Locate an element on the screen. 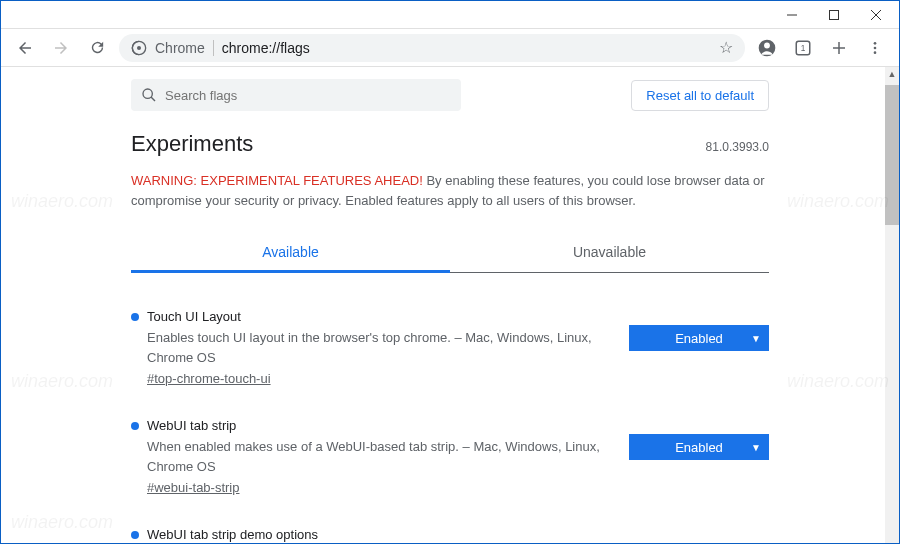 The width and height of the screenshot is (900, 544). browser-toolbar: Chrome chrome://flags ☆ 1 is located at coordinates (450, 48).